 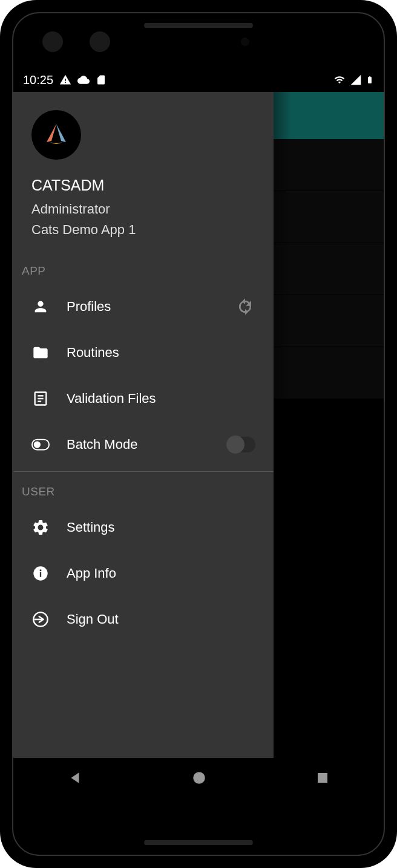 What do you see at coordinates (41, 399) in the screenshot?
I see `document-icon` at bounding box center [41, 399].